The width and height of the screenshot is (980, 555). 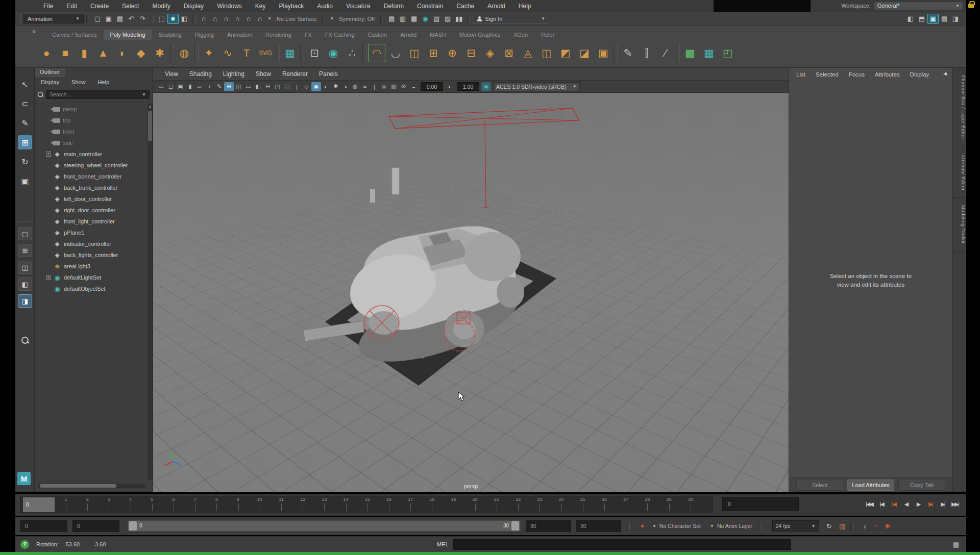 What do you see at coordinates (497, 499) in the screenshot?
I see `frame-tick-21: 21` at bounding box center [497, 499].